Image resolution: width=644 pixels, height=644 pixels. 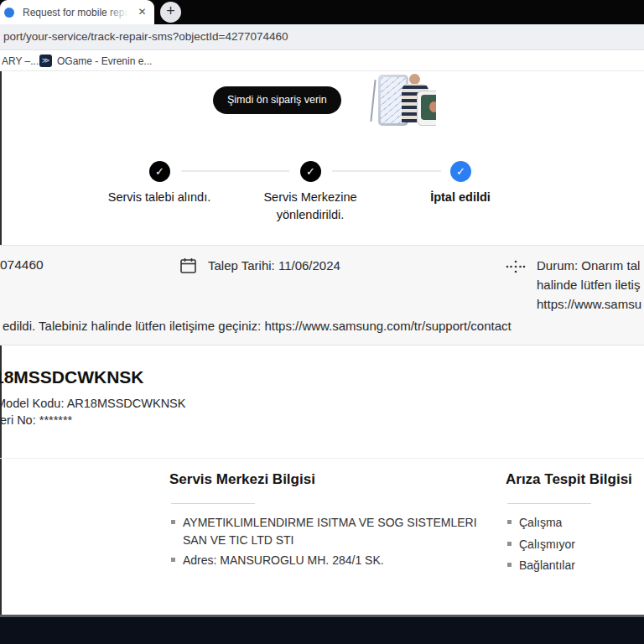 I want to click on diagnosis-heading: Arıza Tespit Bilgisi, so click(x=569, y=480).